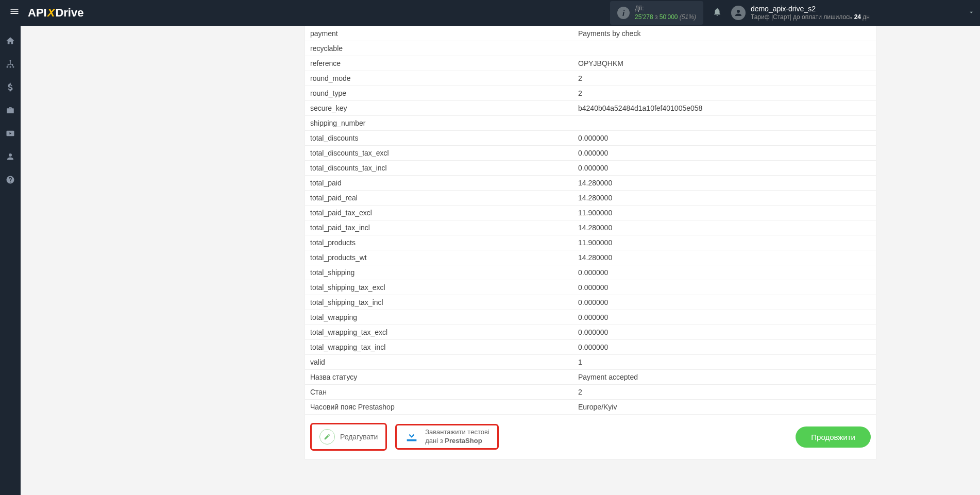 The image size is (980, 495). What do you see at coordinates (439, 34) in the screenshot?
I see `row-key: payment` at bounding box center [439, 34].